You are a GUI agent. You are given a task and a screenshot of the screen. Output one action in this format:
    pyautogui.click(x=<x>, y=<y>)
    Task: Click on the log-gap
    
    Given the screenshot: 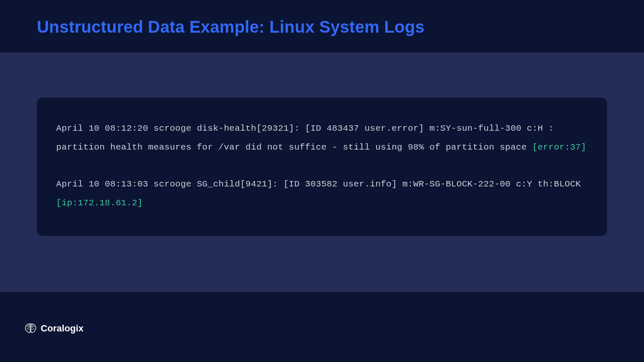 What is the action you would take?
    pyautogui.click(x=322, y=166)
    